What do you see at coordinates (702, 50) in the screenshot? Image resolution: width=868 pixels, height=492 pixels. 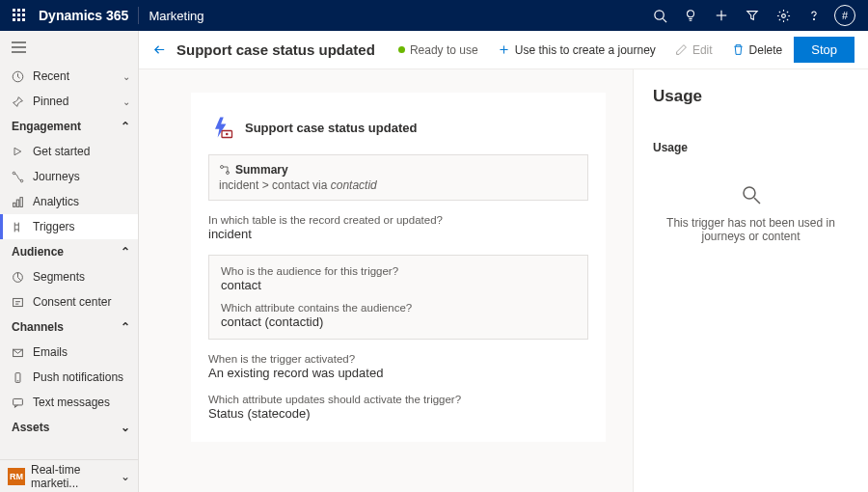 I see `button-label: Edit` at bounding box center [702, 50].